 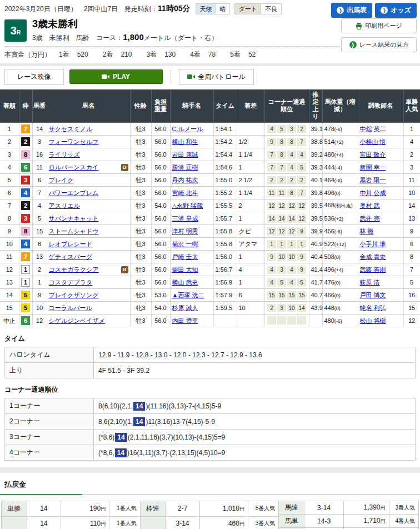 What do you see at coordinates (186, 321) in the screenshot?
I see `jockey-link: 内田 博幸` at bounding box center [186, 321].